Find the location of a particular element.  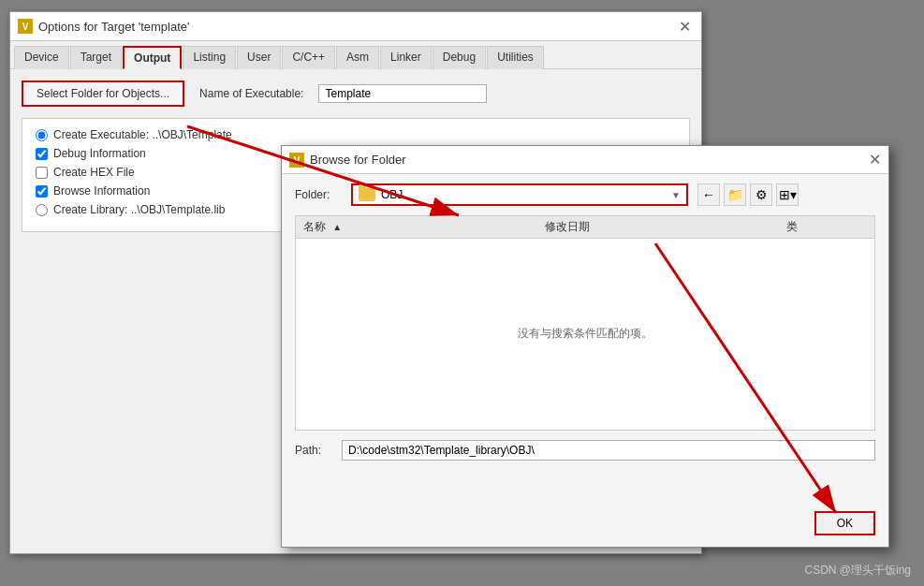

folder-name: OBJ is located at coordinates (391, 195).